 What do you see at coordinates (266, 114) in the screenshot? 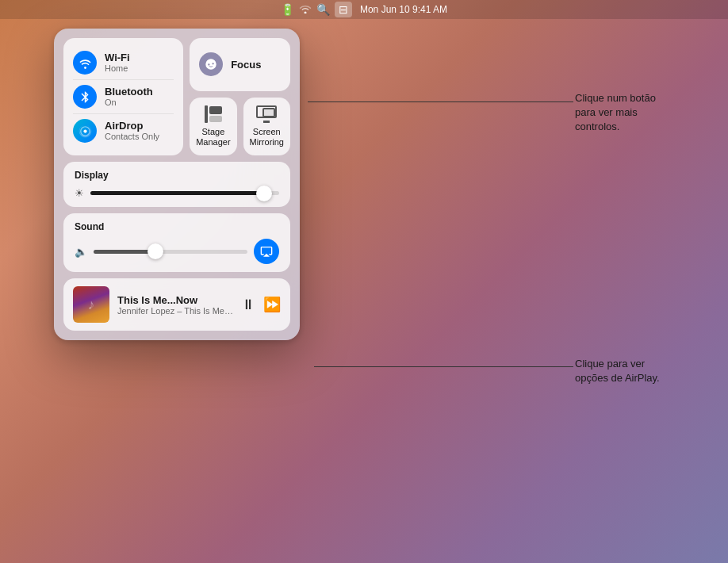
I see `screen-mirroring-icon` at bounding box center [266, 114].